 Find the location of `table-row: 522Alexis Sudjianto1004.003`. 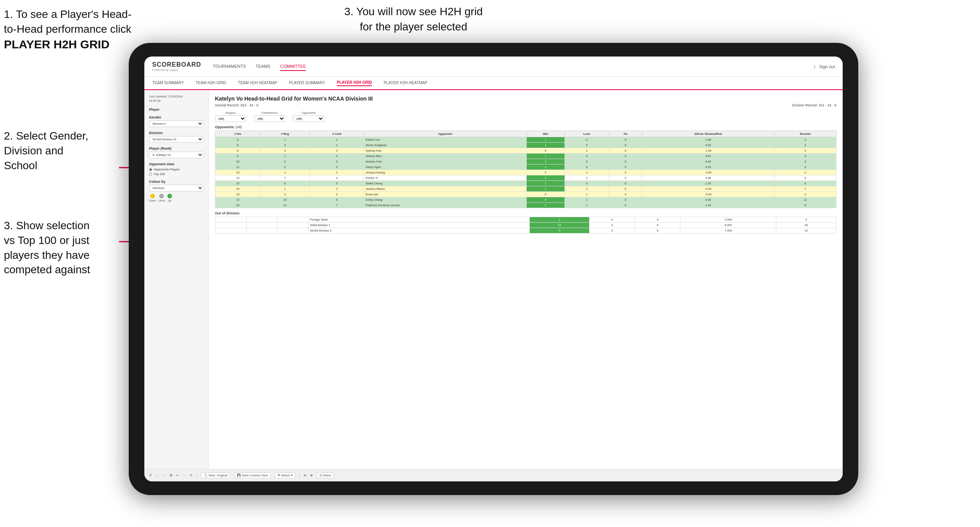

table-row: 522Alexis Sudjianto1004.003 is located at coordinates (526, 145).